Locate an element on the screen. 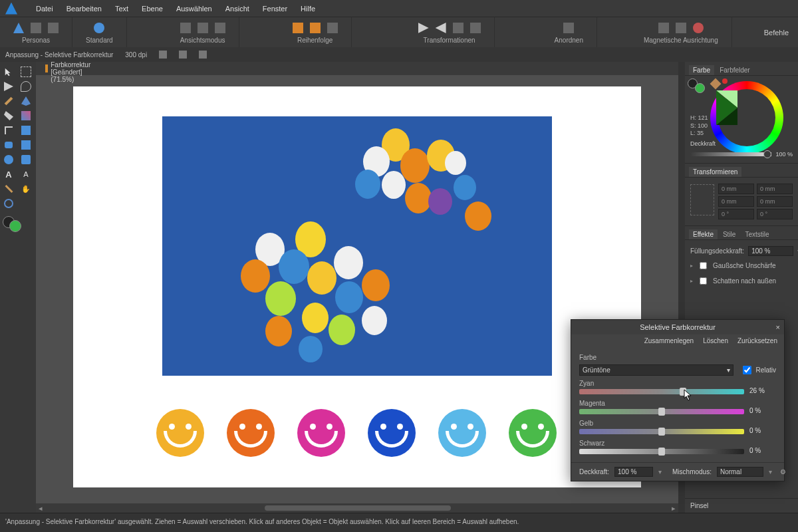 The width and height of the screenshot is (798, 532). marquee-tool-icon is located at coordinates (26, 72).